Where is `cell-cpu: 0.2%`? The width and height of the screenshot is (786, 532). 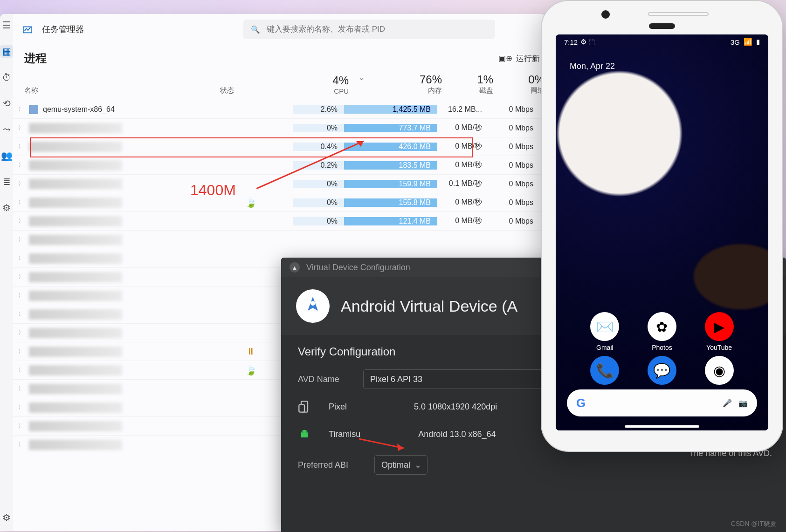 cell-cpu: 0.2% is located at coordinates (318, 165).